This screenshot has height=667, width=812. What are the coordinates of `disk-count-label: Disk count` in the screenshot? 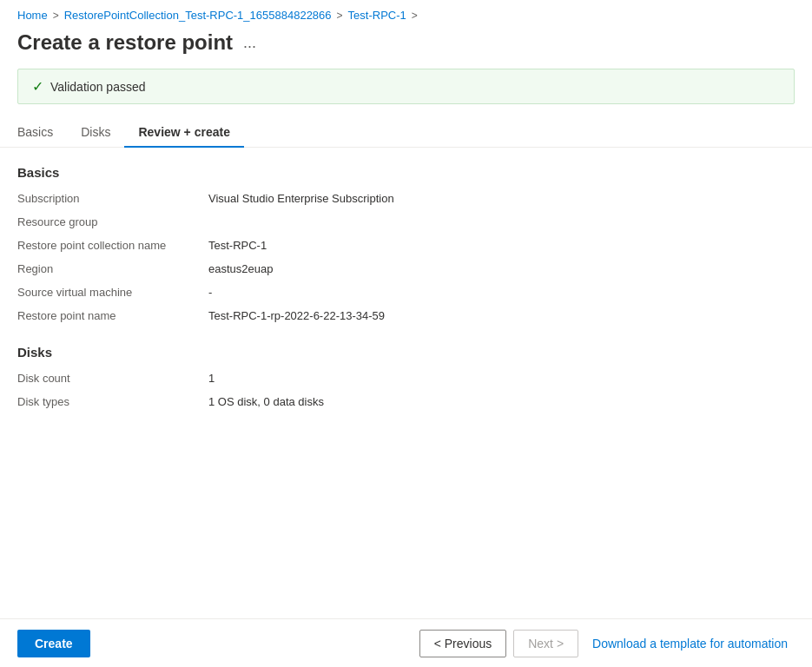 It's located at (113, 379).